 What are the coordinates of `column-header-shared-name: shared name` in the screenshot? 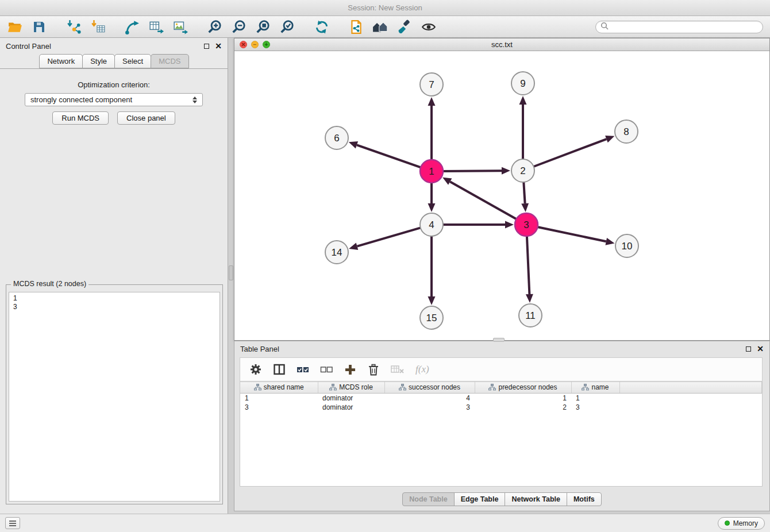 It's located at (279, 388).